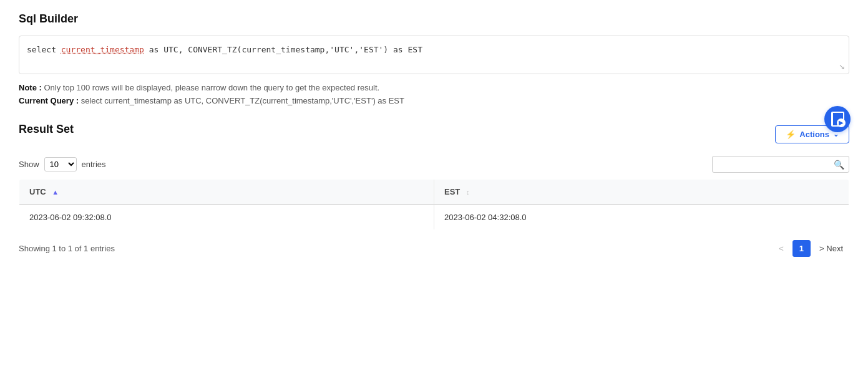 This screenshot has height=376, width=868. I want to click on sql-builder-title: Sql Builder, so click(434, 19).